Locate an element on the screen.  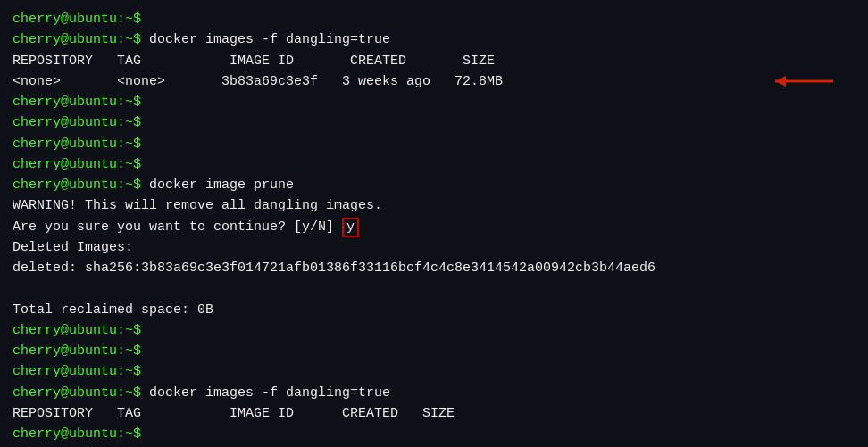
prompt-2: cherry@ubuntu:~$ is located at coordinates (77, 39).